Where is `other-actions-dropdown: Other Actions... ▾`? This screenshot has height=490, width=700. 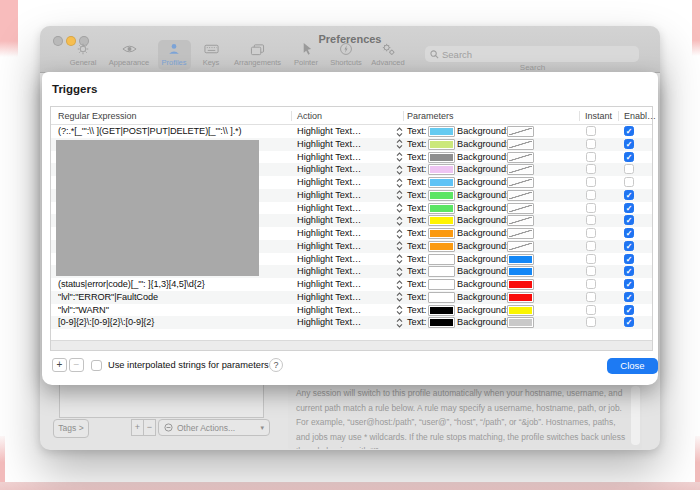 other-actions-dropdown: Other Actions... ▾ is located at coordinates (214, 428).